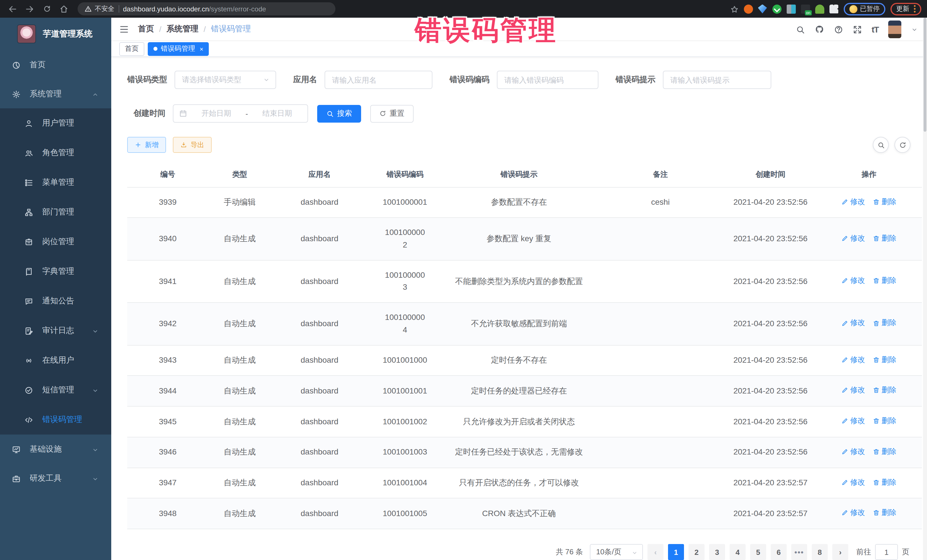  What do you see at coordinates (99, 9) in the screenshot?
I see `security-status: 不安全` at bounding box center [99, 9].